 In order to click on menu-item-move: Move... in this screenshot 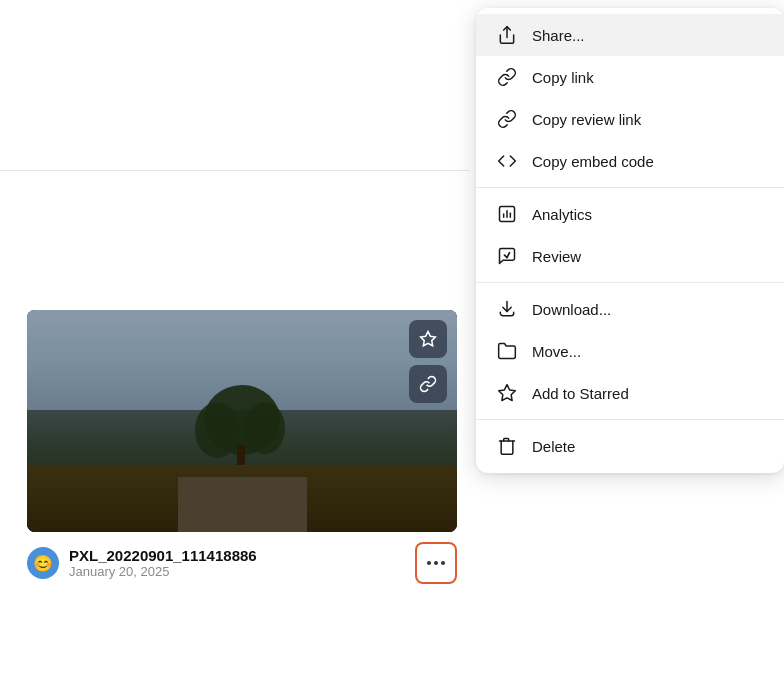, I will do `click(630, 351)`.